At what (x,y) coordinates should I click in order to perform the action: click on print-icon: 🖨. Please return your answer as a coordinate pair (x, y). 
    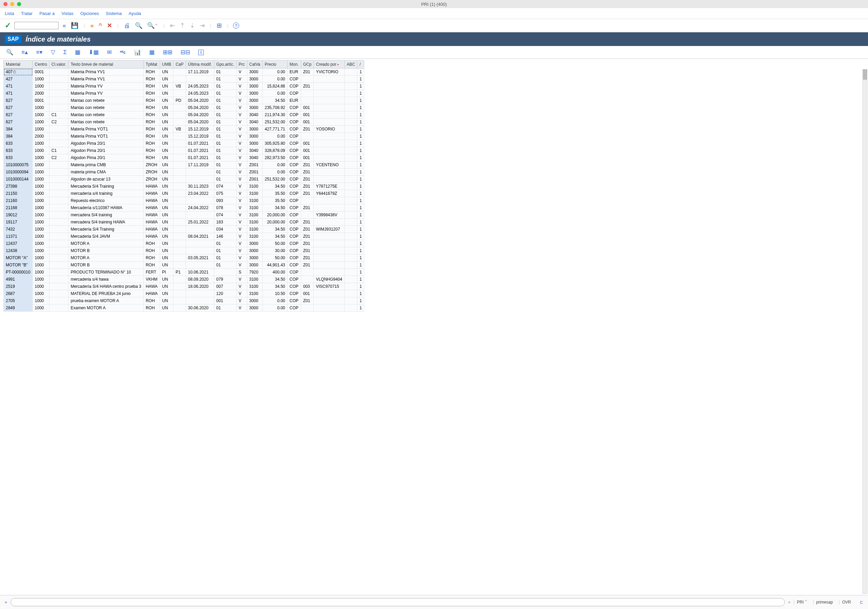
    Looking at the image, I should click on (127, 26).